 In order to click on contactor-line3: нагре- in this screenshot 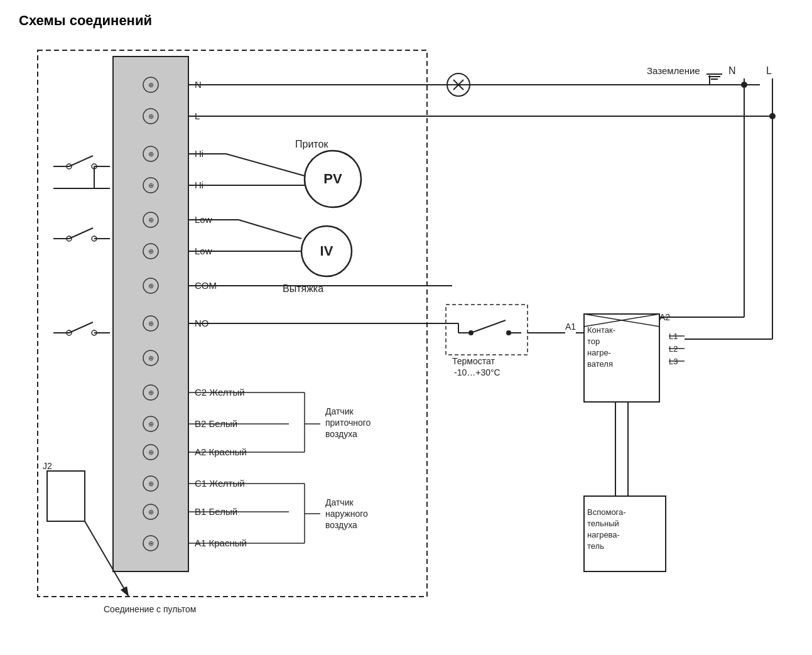, I will do `click(599, 353)`.